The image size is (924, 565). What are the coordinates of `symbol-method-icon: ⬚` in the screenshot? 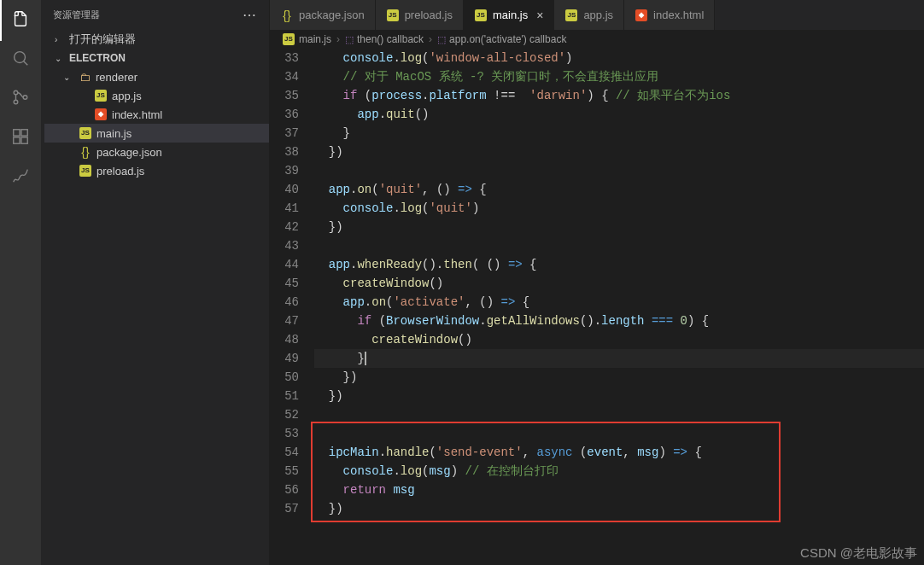 It's located at (442, 39).